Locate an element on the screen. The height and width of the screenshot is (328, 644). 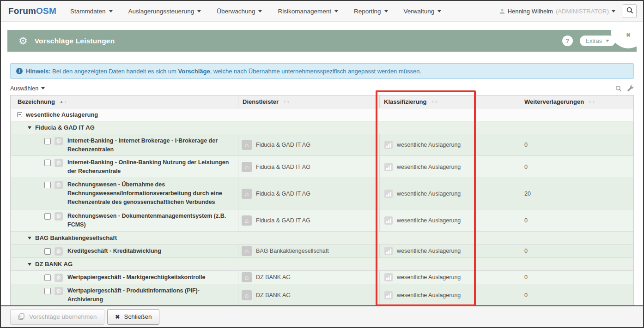
panel-close-corner is located at coordinates (624, 39).